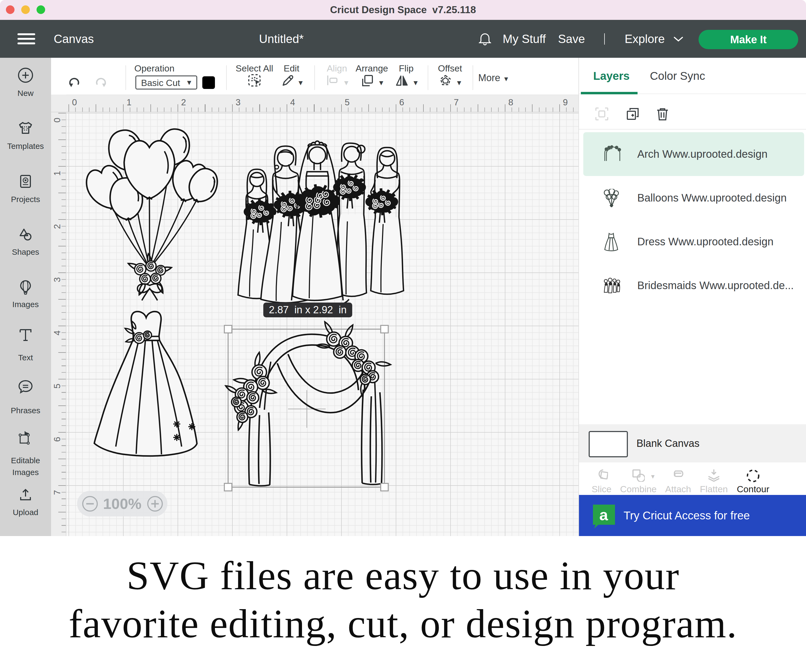  What do you see at coordinates (604, 515) in the screenshot?
I see `svg-text: a` at bounding box center [604, 515].